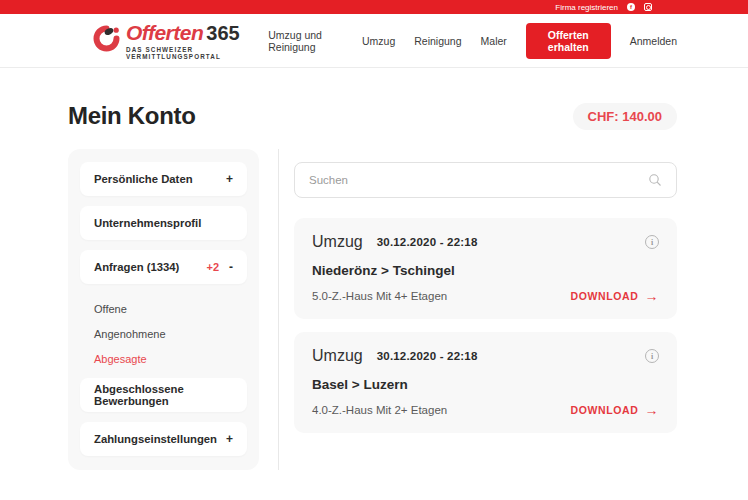 This screenshot has height=500, width=748. Describe the element at coordinates (380, 296) in the screenshot. I see `request-details: 5.0-Z.-Haus Mit 4+ Etagen` at that location.